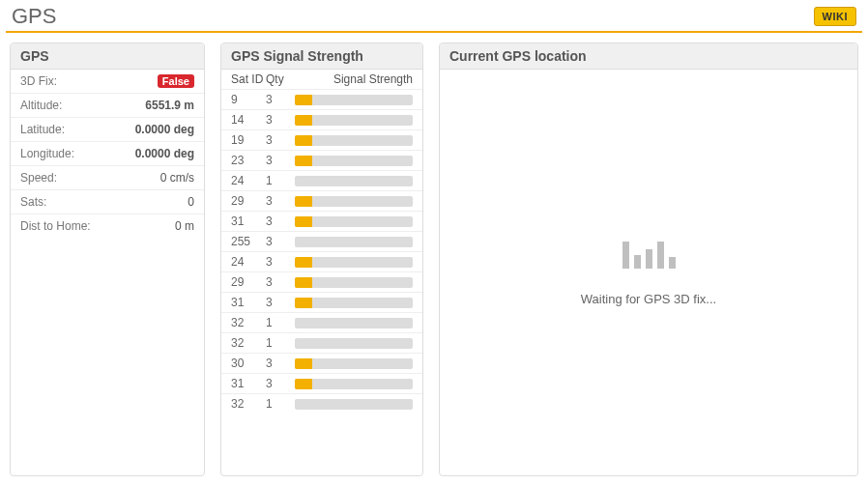 This screenshot has width=868, height=485. What do you see at coordinates (107, 203) in the screenshot?
I see `gps-row: Sats:0` at bounding box center [107, 203].